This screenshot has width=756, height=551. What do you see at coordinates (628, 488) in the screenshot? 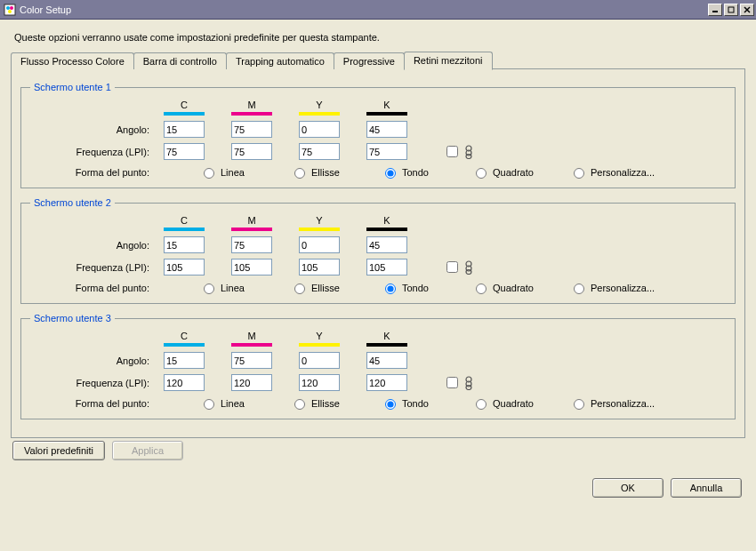
I see `ok-button: OK` at bounding box center [628, 488].